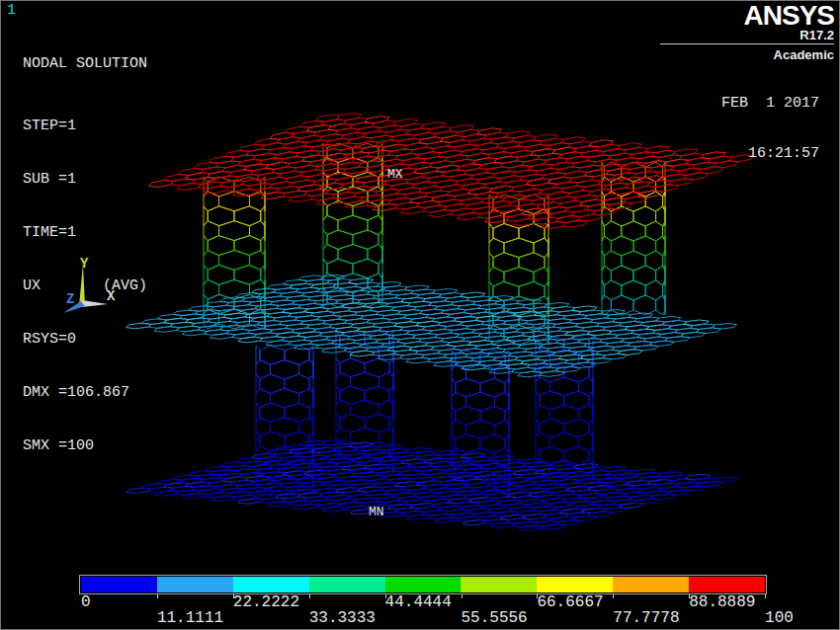 This screenshot has height=630, width=840. What do you see at coordinates (342, 618) in the screenshot?
I see `legend-label-3: 33.3333` at bounding box center [342, 618].